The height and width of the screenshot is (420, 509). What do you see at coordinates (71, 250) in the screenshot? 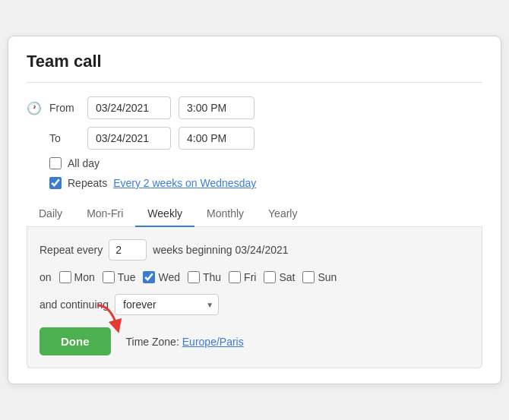
I see `repeat-every-label: Repeat every` at bounding box center [71, 250].